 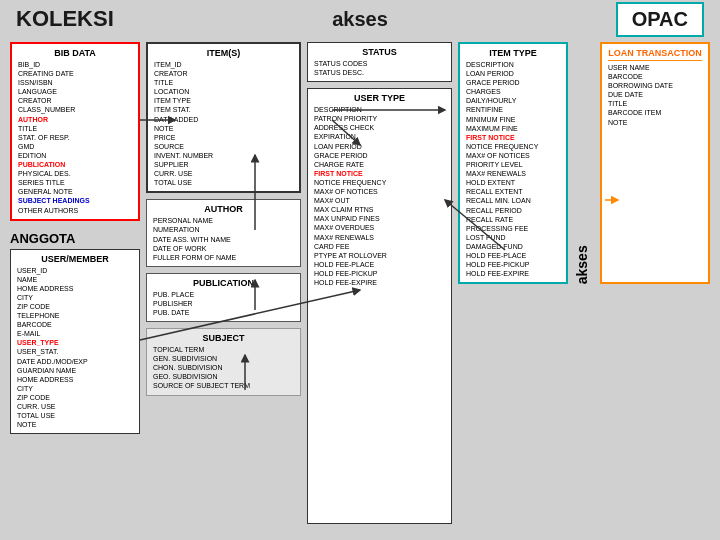 I want to click on author-title: AUTHOR, so click(x=224, y=209).